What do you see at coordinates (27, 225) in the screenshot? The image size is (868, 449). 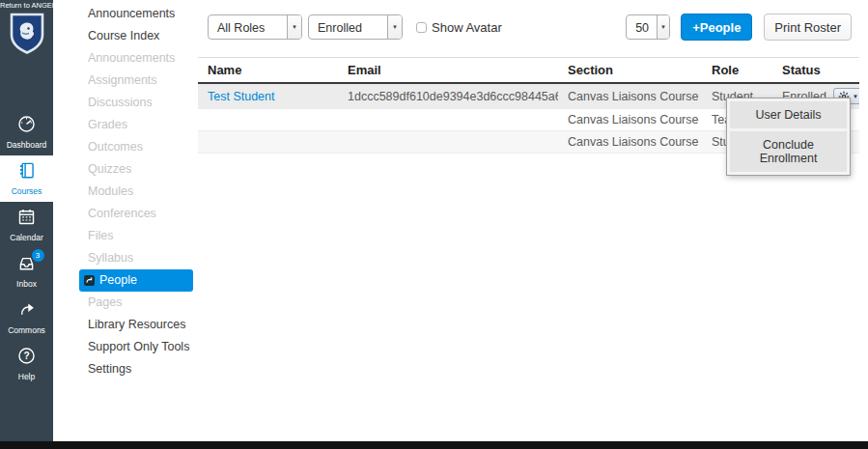 I see `sidebar-item-calendar: Calendar` at bounding box center [27, 225].